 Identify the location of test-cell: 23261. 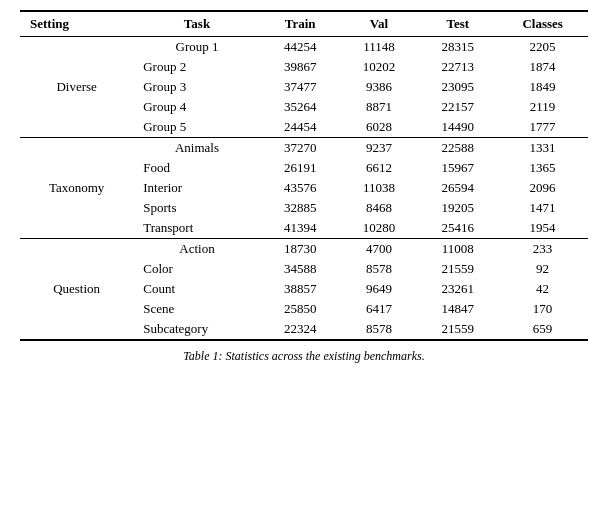
(458, 289).